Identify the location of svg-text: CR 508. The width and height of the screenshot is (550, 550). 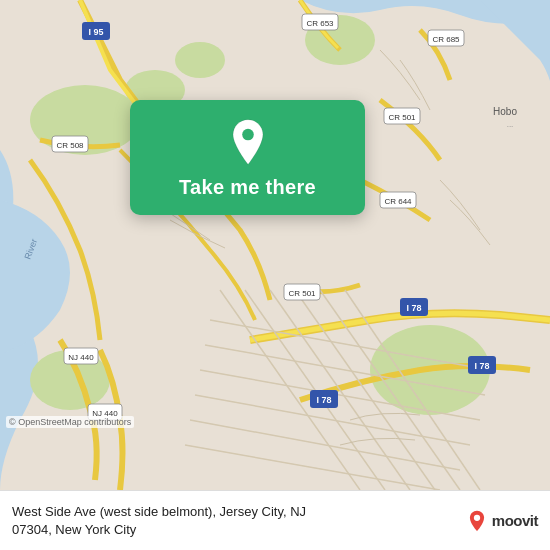
(70, 146).